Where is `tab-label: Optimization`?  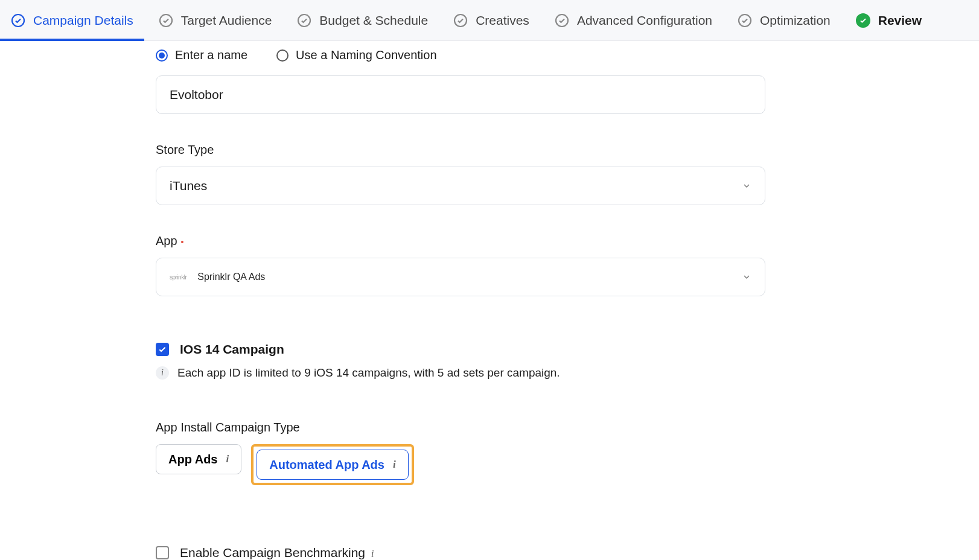 tab-label: Optimization is located at coordinates (796, 21).